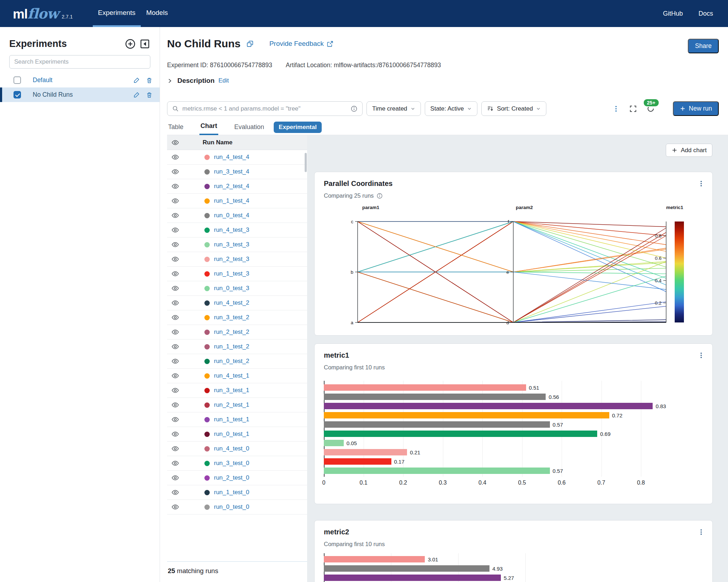 This screenshot has height=582, width=728. What do you see at coordinates (232, 157) in the screenshot?
I see `run-name-link: run_4_test_4` at bounding box center [232, 157].